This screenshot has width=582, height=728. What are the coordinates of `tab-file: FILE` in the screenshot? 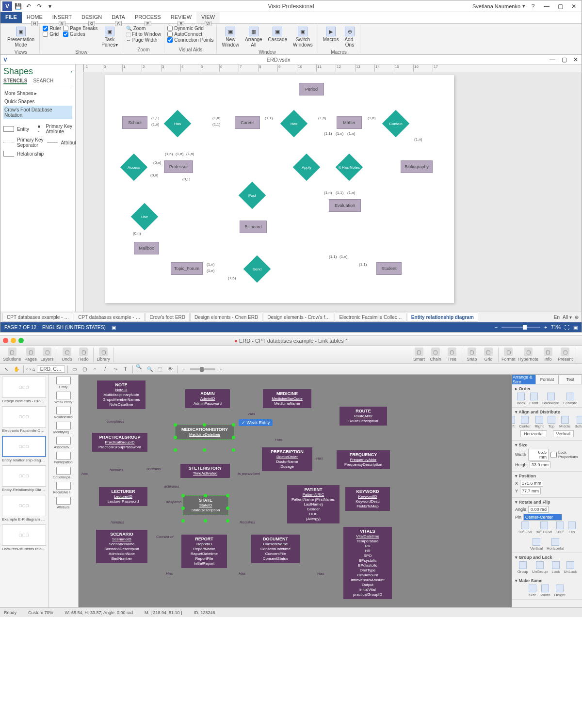 It's located at (11, 17).